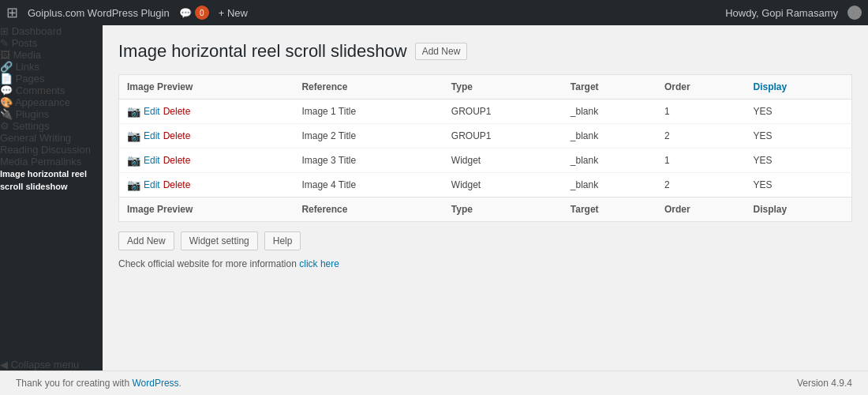 The width and height of the screenshot is (868, 395). What do you see at coordinates (207, 112) in the screenshot?
I see `cell-image-preview-0: 📷 Edit Delete` at bounding box center [207, 112].